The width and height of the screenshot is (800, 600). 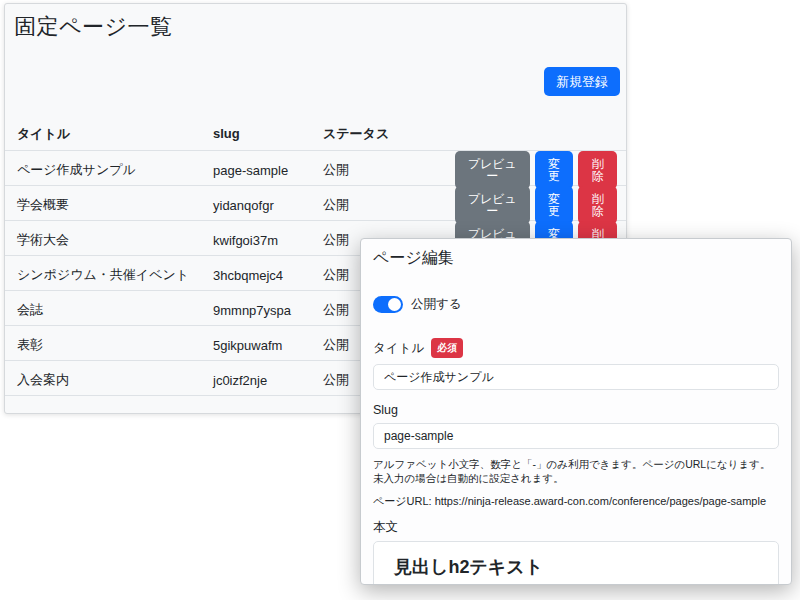 I want to click on row-title: シンポジウム・共催イベント, so click(x=115, y=275).